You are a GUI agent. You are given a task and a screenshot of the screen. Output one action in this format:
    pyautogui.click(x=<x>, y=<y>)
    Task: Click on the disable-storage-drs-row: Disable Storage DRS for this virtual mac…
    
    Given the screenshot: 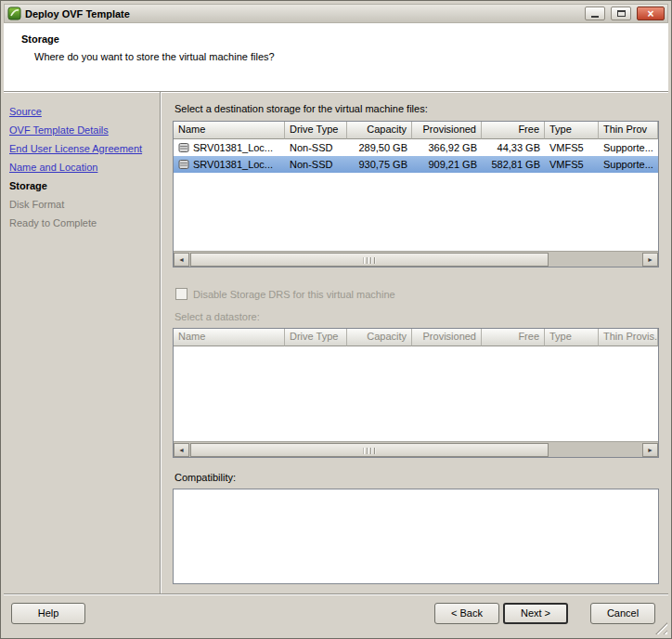 What is the action you would take?
    pyautogui.click(x=418, y=293)
    